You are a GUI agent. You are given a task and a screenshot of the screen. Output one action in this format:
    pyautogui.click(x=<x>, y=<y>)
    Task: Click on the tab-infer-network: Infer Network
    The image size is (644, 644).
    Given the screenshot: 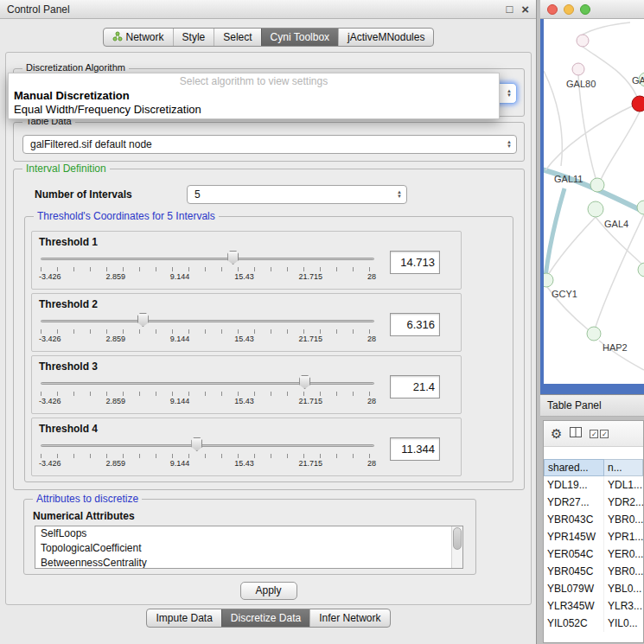 What is the action you would take?
    pyautogui.click(x=349, y=618)
    